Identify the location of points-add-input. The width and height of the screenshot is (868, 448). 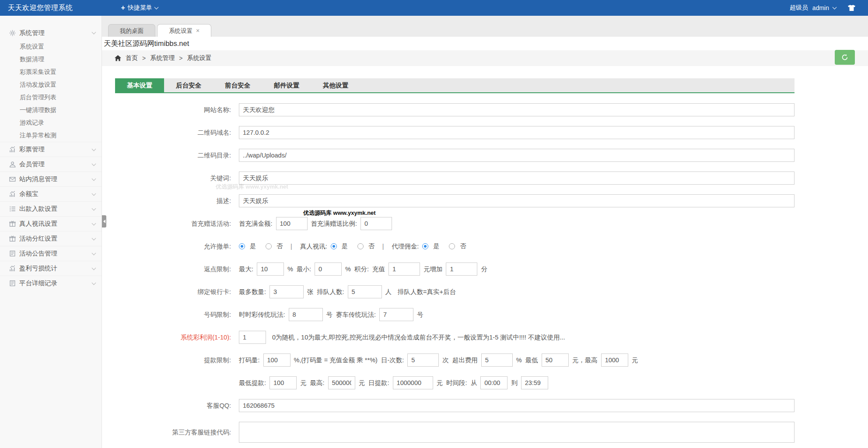
(462, 269).